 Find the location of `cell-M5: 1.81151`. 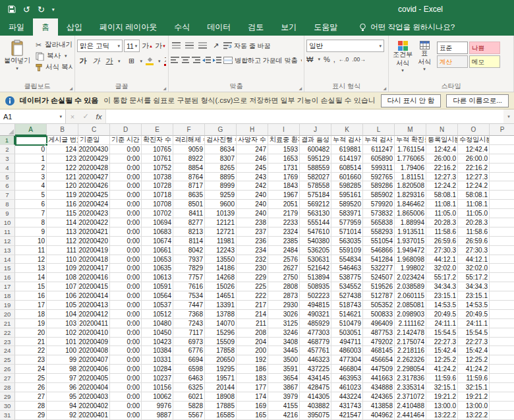

cell-M5: 1.81151 is located at coordinates (411, 177).